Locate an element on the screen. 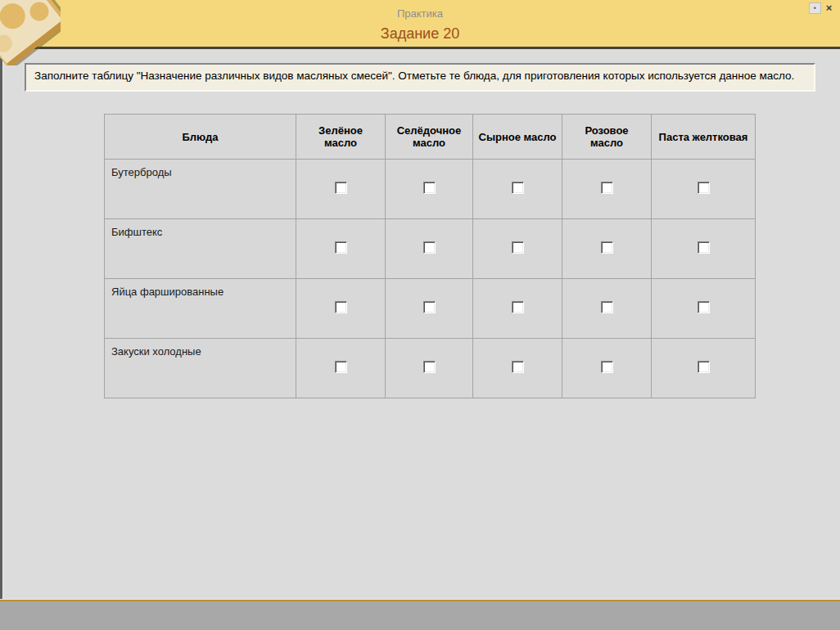 Image resolution: width=840 pixels, height=630 pixels. footer-bar is located at coordinates (420, 615).